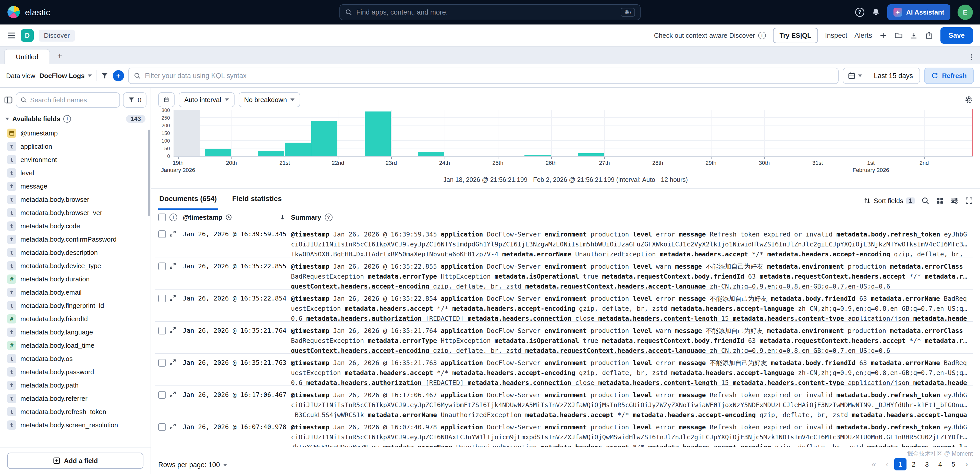 This screenshot has height=474, width=980. What do you see at coordinates (162, 217) in the screenshot?
I see `select-all-checkbox` at bounding box center [162, 217].